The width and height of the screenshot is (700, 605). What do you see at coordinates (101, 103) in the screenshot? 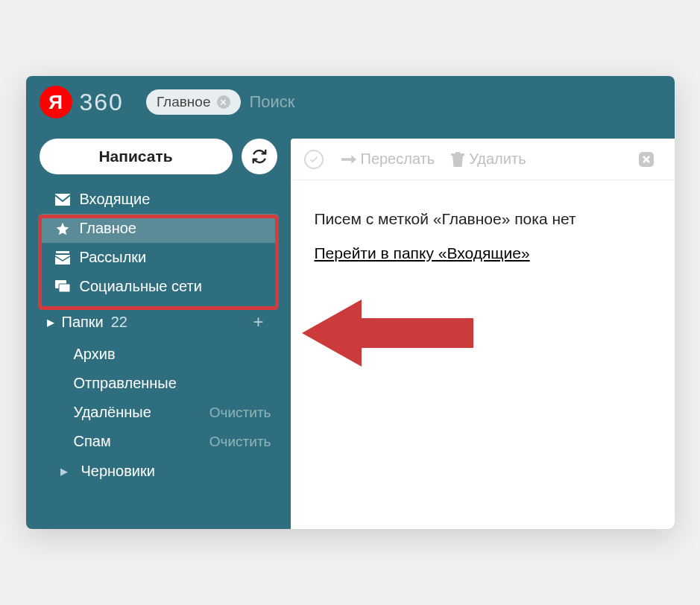
I see `logo-text: 360` at bounding box center [101, 103].